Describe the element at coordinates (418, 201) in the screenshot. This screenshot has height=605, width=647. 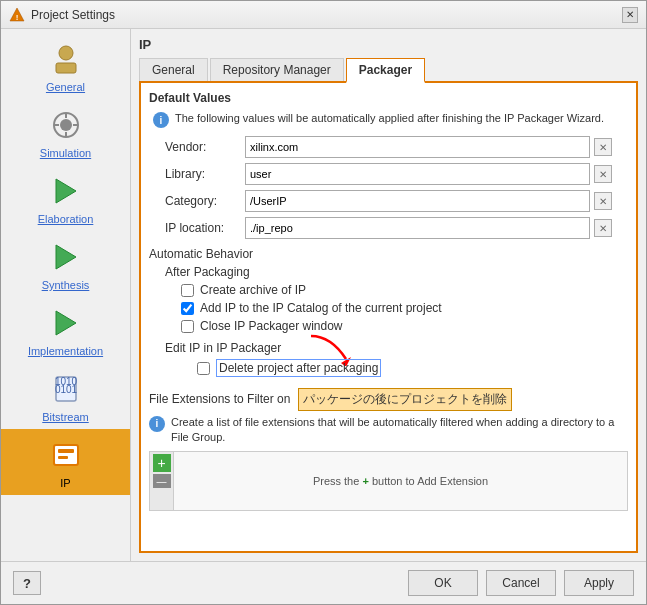
I see `category-input` at that location.